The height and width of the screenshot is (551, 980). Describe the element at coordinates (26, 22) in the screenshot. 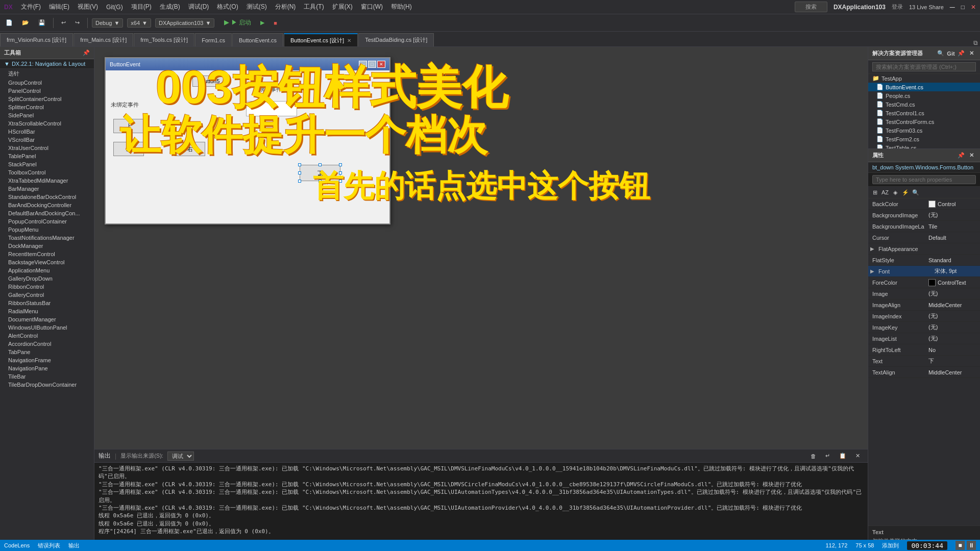

I see `toolbar-open: 📂` at that location.